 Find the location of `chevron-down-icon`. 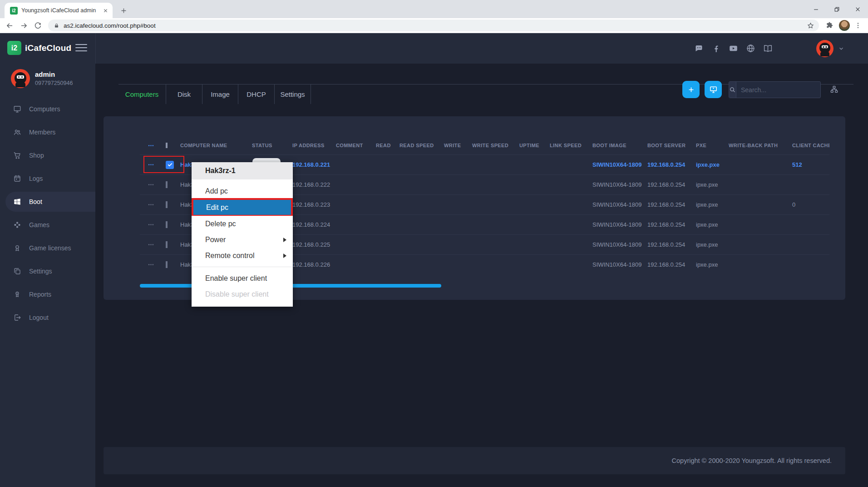

chevron-down-icon is located at coordinates (841, 49).